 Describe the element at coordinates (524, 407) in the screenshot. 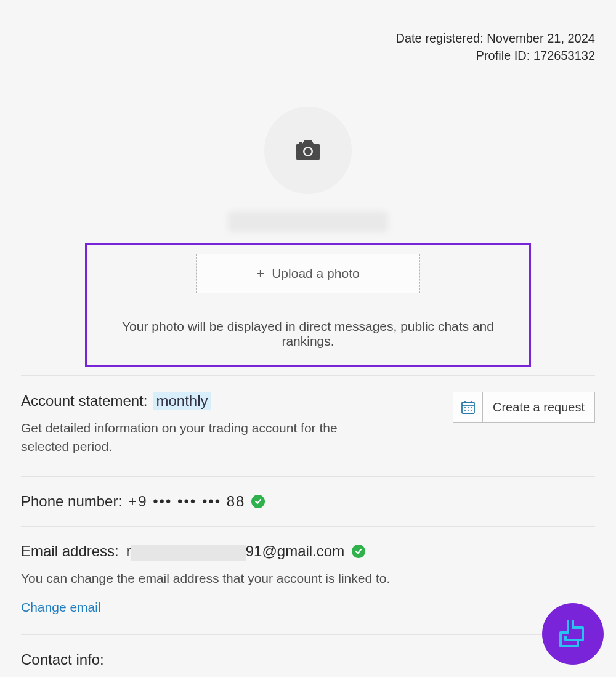

I see `create-request-button: Create a request` at that location.